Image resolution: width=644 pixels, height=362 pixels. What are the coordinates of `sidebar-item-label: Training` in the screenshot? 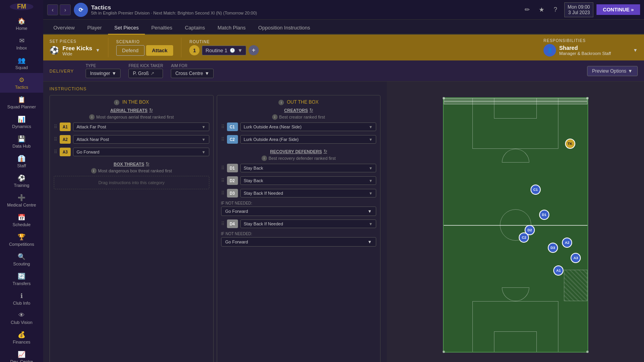 It's located at (21, 185).